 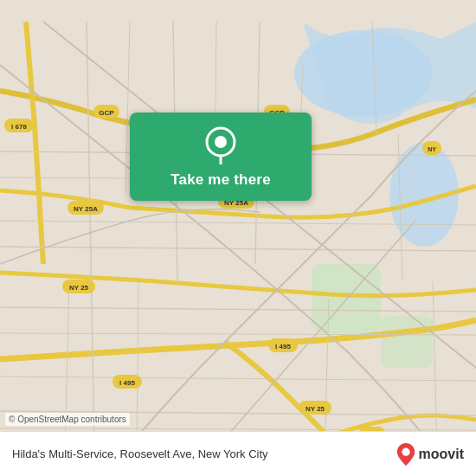 What do you see at coordinates (221, 180) in the screenshot?
I see `take-me-there-label: Take me there` at bounding box center [221, 180].